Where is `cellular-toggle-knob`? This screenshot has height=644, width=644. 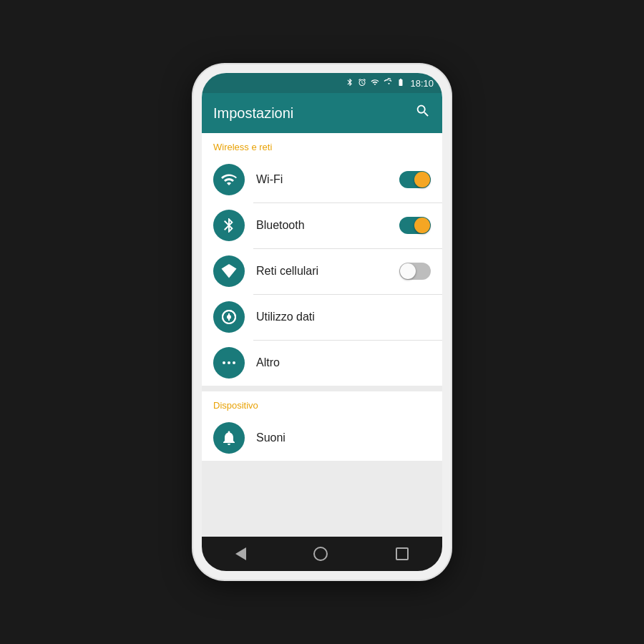 cellular-toggle-knob is located at coordinates (408, 271).